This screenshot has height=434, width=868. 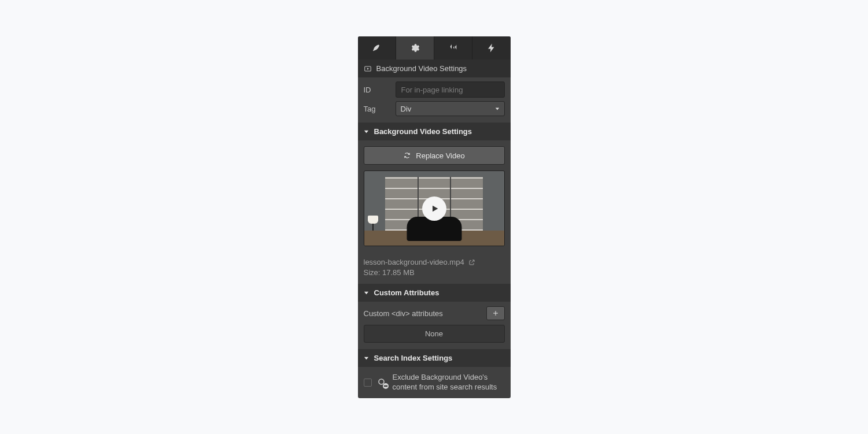 What do you see at coordinates (407, 155) in the screenshot?
I see `refresh-icon` at bounding box center [407, 155].